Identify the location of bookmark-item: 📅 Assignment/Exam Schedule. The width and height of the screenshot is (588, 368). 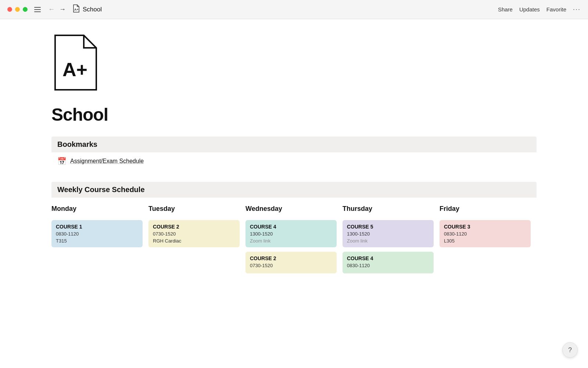
(294, 161).